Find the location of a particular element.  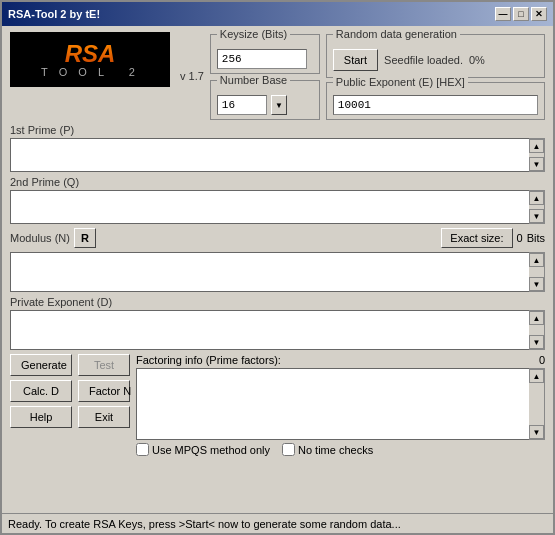

keysize-label: Keysize (Bits) is located at coordinates (254, 34).